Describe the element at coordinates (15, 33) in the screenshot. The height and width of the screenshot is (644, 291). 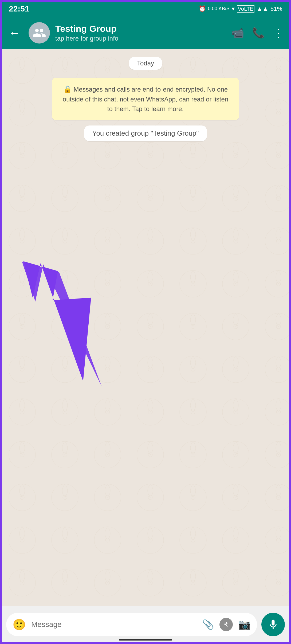
I see `back-button: ←` at that location.